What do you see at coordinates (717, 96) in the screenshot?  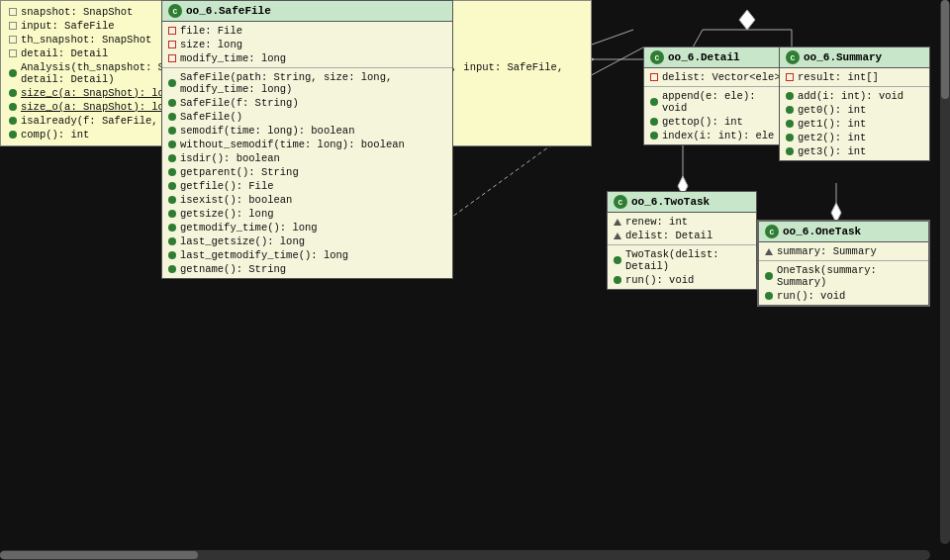 I see `detail-class: C oo_6.Detail delist: Vector<ele> append…` at bounding box center [717, 96].